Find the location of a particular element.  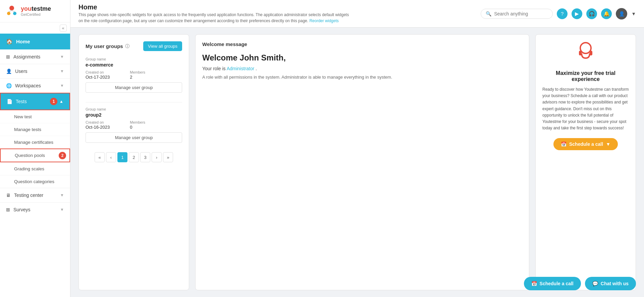

sidebar-item-tests: 📄 Tests 1 ▲ is located at coordinates (35, 101).